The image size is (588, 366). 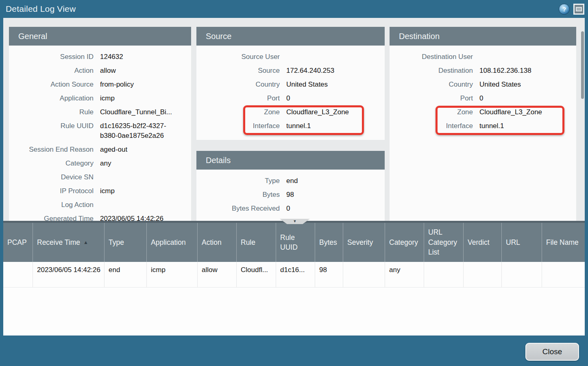 What do you see at coordinates (431, 71) in the screenshot?
I see `field-label: Destination` at bounding box center [431, 71].